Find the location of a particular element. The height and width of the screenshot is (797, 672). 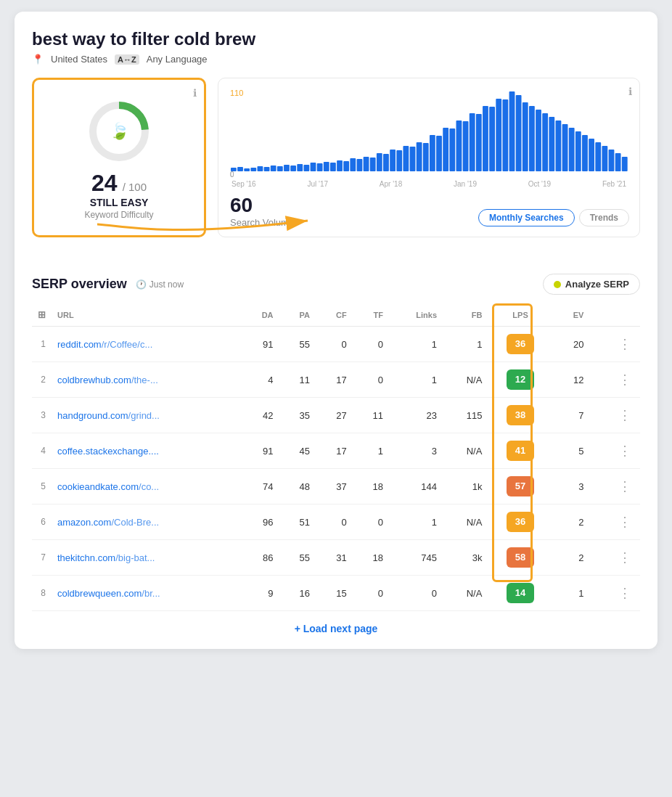

row-rank: 2 is located at coordinates (42, 380).